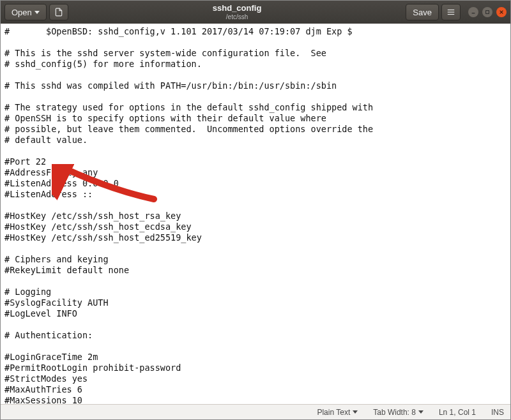  I want to click on maximize-icon, so click(487, 12).